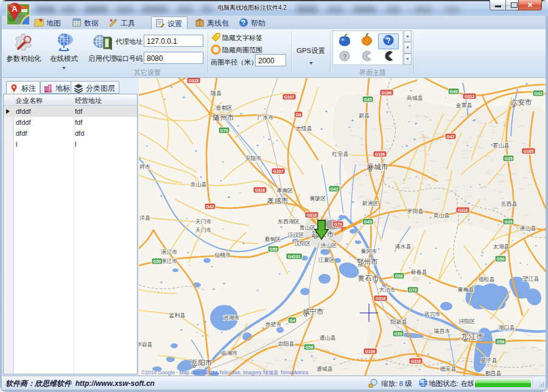  Describe the element at coordinates (295, 257) in the screenshot. I see `svg-text: G4201` at that location.